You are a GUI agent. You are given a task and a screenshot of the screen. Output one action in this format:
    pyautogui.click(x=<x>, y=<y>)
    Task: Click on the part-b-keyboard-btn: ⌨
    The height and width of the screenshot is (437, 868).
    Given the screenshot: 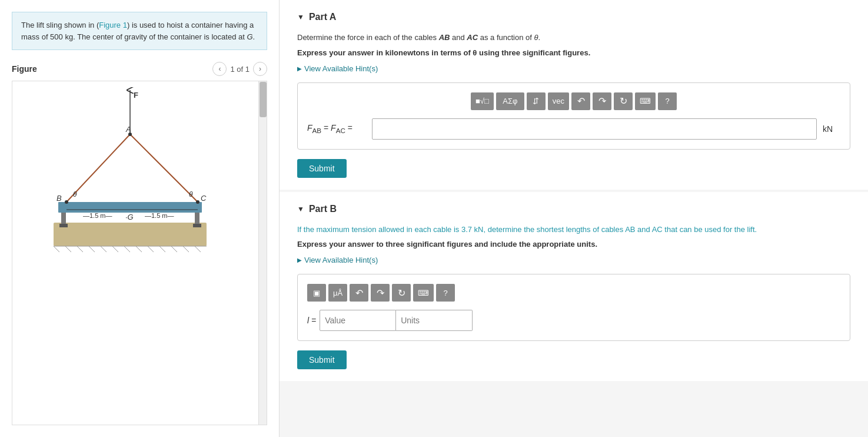 What is the action you would take?
    pyautogui.click(x=424, y=293)
    